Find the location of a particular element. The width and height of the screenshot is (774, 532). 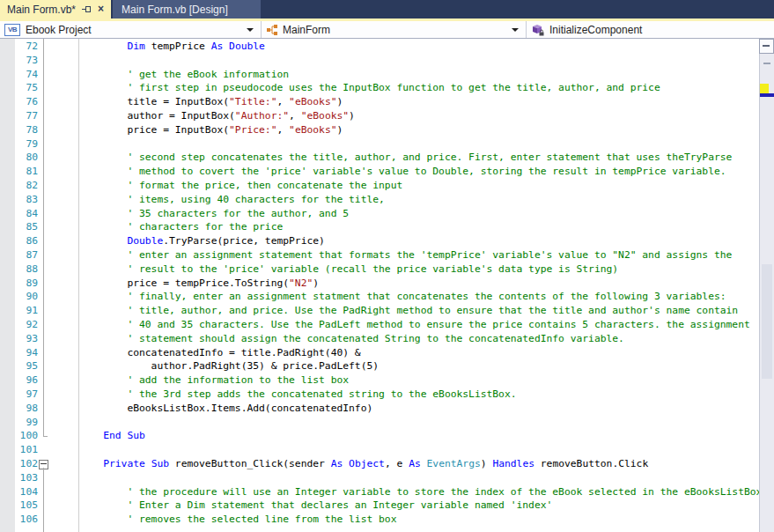

code-line: 80 ' second step concatenates the title,… is located at coordinates (380, 158).